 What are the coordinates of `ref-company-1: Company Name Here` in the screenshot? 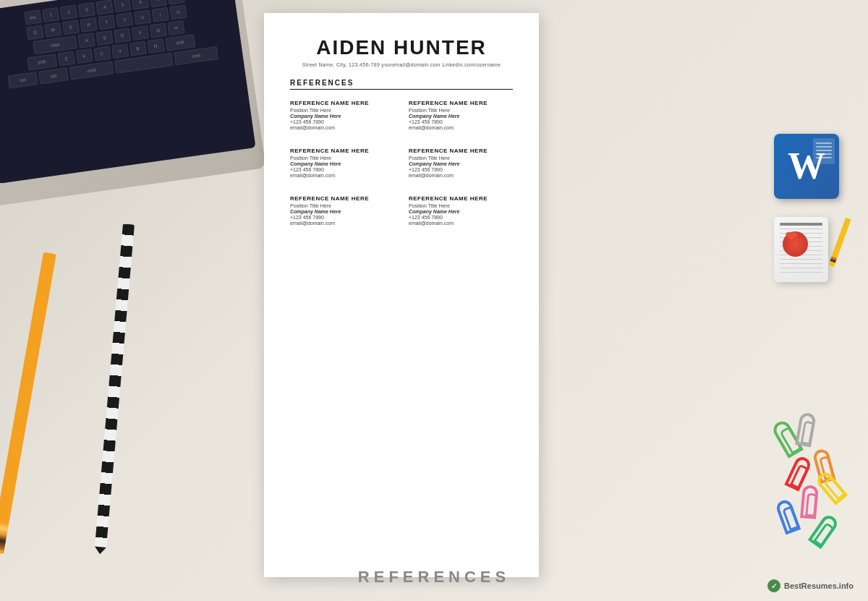 It's located at (342, 116).